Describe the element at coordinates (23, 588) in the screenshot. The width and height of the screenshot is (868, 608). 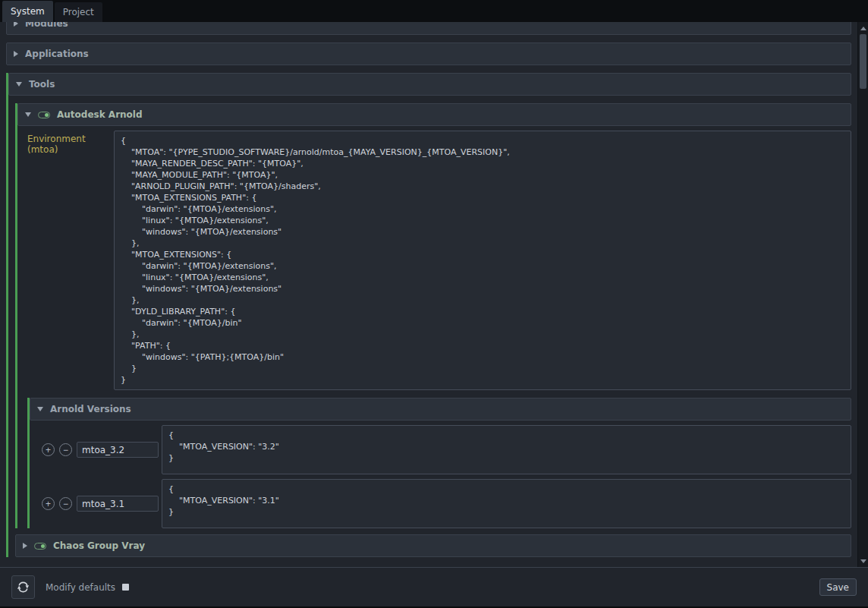
I see `refresh-icon` at that location.